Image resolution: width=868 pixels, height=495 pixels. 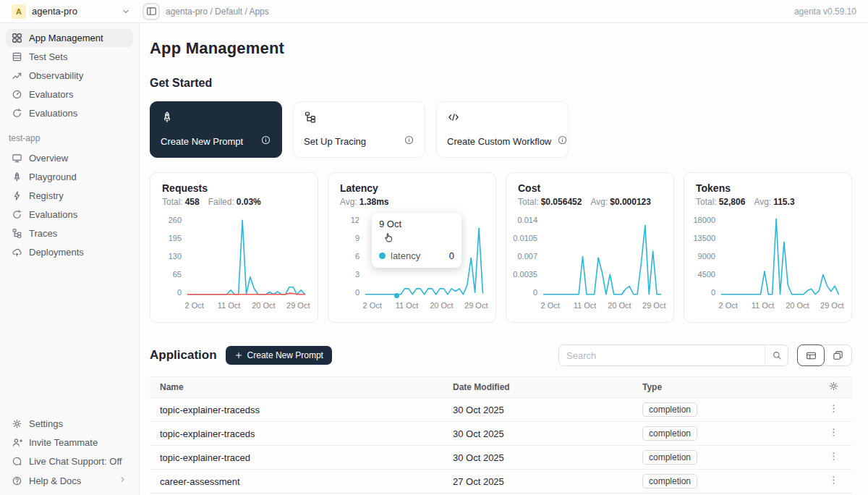 I want to click on table-row: topic-explainer-tracedss30 Oct 2025compl…, so click(x=501, y=410).